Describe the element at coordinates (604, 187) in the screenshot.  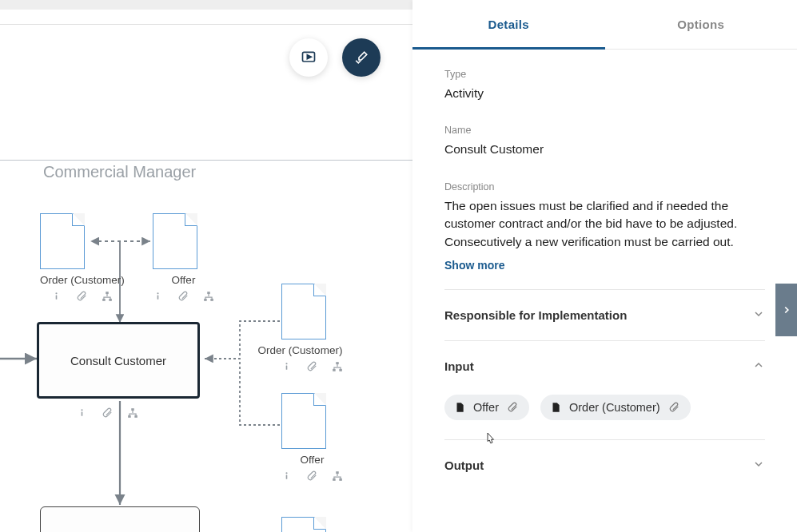
I see `field-label: Description` at that location.